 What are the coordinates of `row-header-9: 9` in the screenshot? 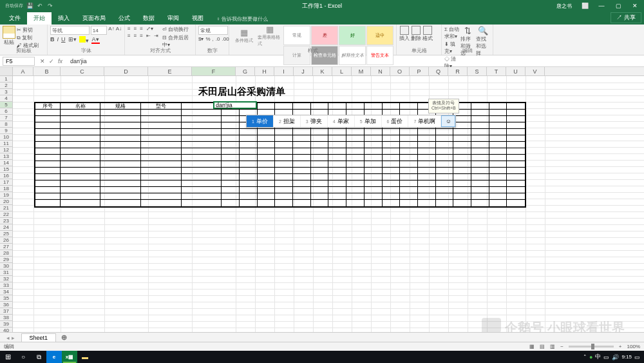 It's located at (6, 131).